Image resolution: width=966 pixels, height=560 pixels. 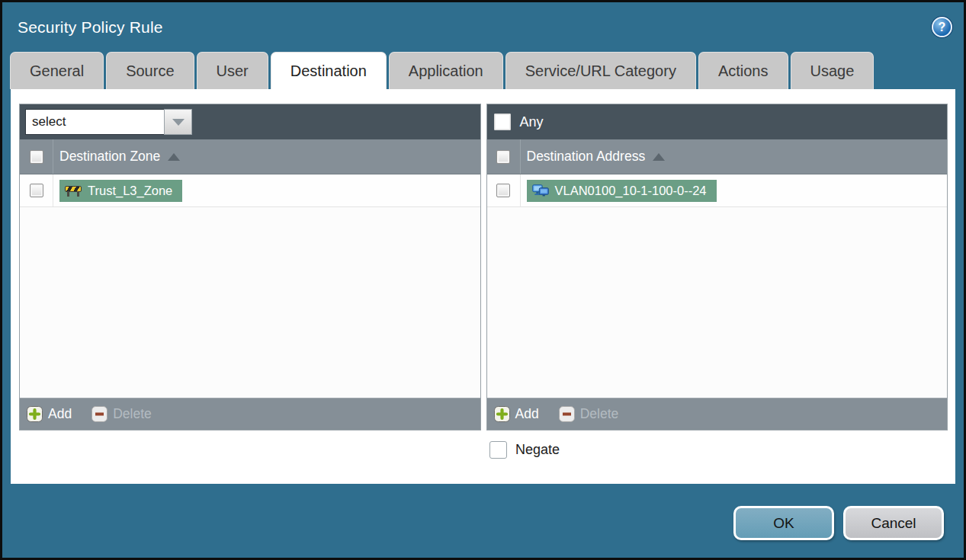 I want to click on any-checkbox, so click(x=502, y=122).